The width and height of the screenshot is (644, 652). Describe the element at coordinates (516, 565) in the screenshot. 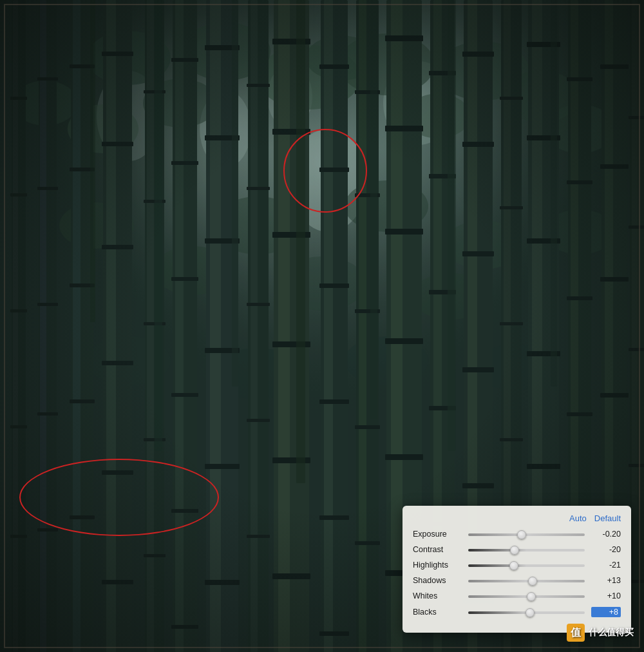

I see `slider-row-highlights: Highlights-21` at that location.